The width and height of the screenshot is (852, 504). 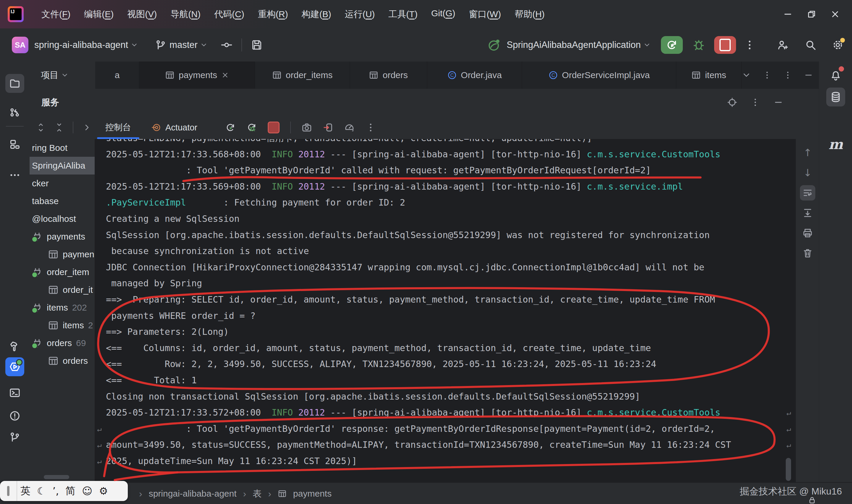 I want to click on ime-item-0: 英, so click(x=25, y=491).